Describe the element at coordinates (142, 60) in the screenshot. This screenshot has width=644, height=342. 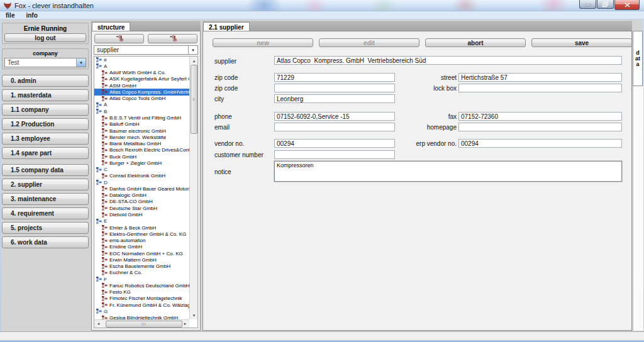
I see `tree-item: #` at that location.